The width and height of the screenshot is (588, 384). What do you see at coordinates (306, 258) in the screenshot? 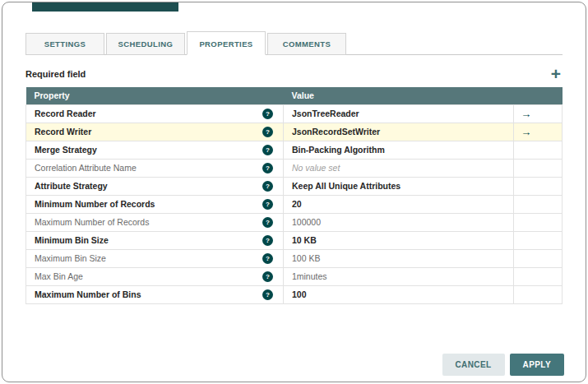
I see `property-value: 100 KB` at bounding box center [306, 258].